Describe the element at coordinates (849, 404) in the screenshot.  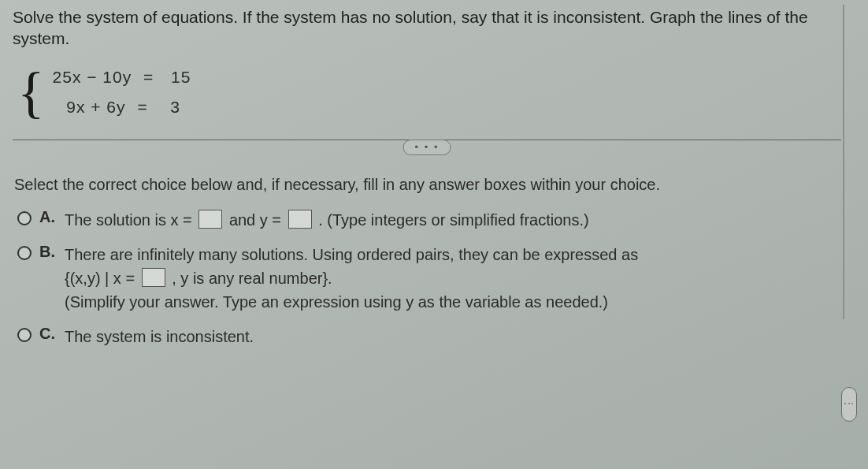
I see `vertical-dots-icon: ⋮` at that location.